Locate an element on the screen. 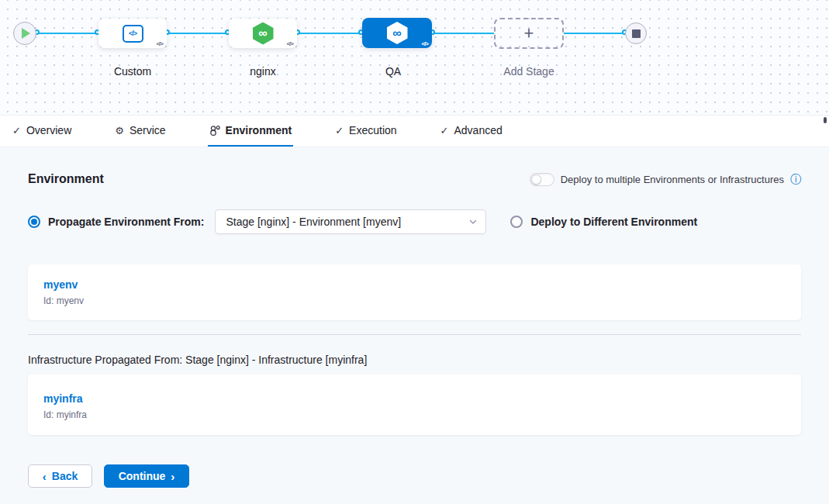 The height and width of the screenshot is (504, 829). custom-stage-icon: </> is located at coordinates (133, 34).